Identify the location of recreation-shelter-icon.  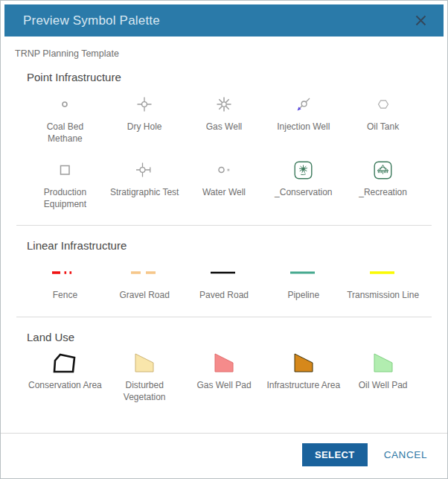
(383, 170).